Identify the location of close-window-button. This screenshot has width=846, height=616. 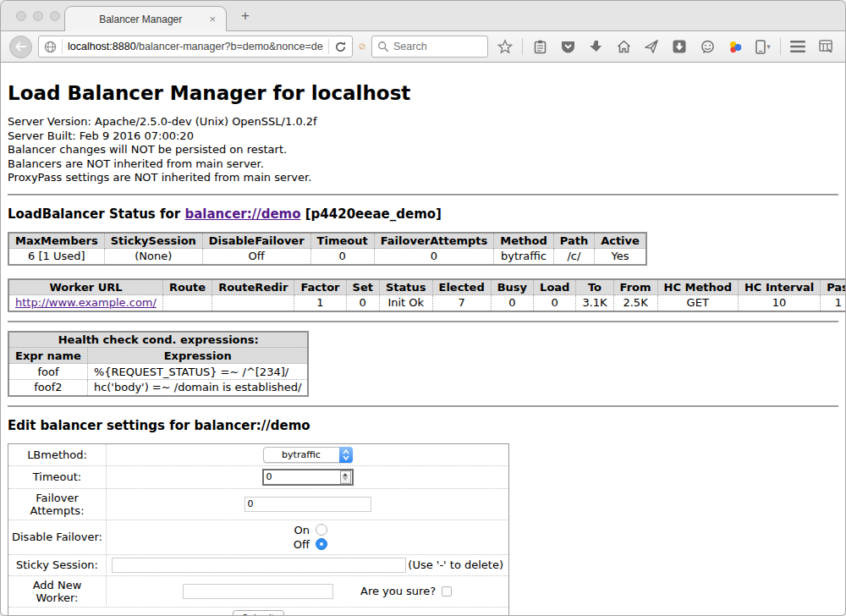
(21, 16).